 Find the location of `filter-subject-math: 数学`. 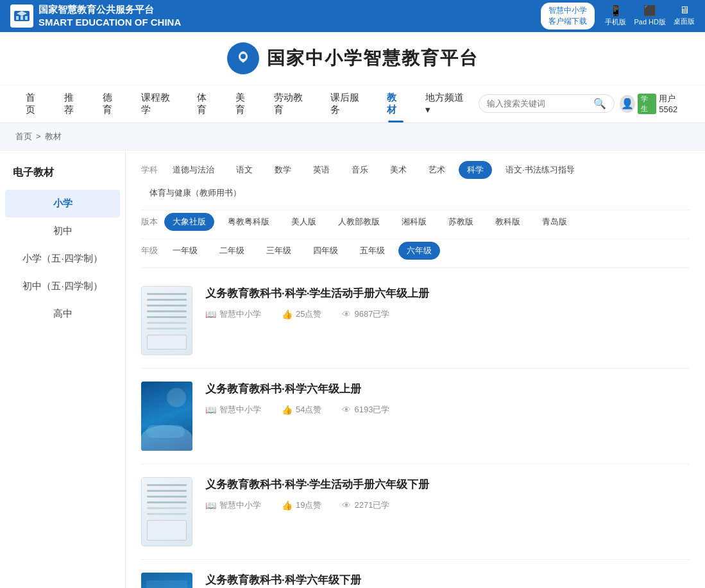

filter-subject-math: 数学 is located at coordinates (283, 170).